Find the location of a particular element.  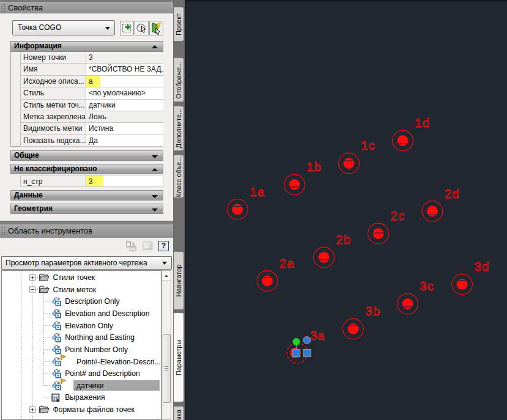

svg-text: Northing and Easting is located at coordinates (100, 337).